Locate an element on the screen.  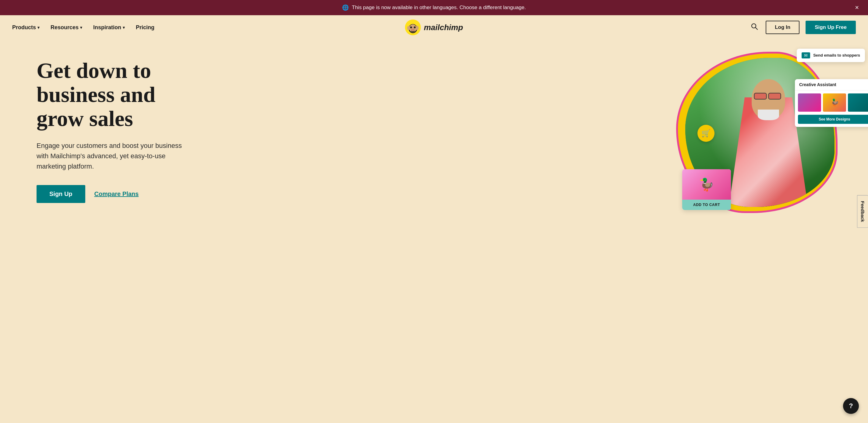
product-card: 🦆 ADD TO CART is located at coordinates (707, 189).